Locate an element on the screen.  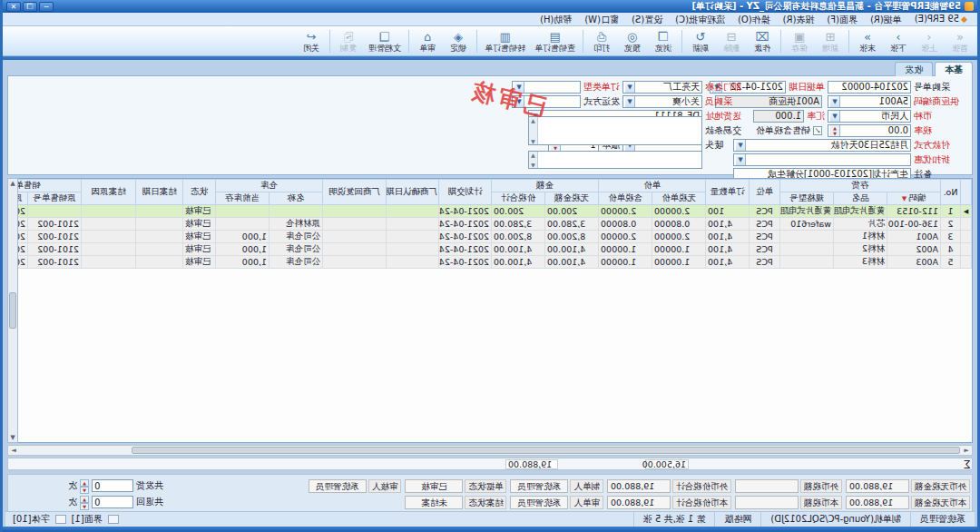
status-right-item: 界面[1] is located at coordinates (87, 519).